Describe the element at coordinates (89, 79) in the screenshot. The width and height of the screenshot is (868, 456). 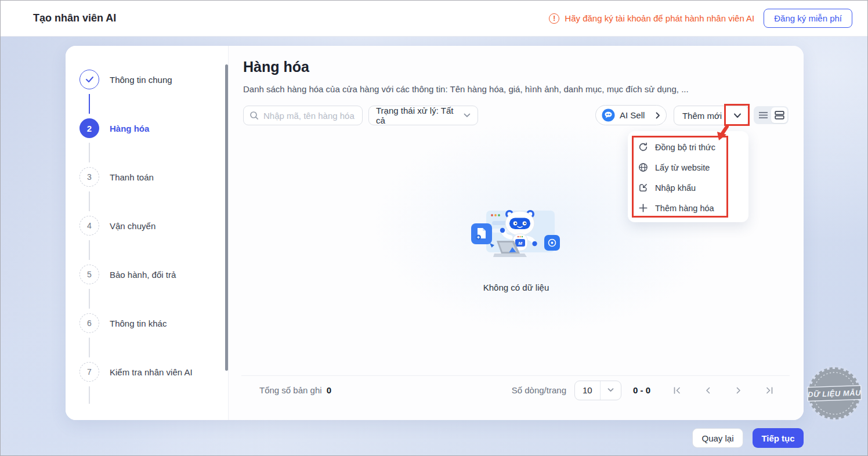
I see `check-icon` at that location.